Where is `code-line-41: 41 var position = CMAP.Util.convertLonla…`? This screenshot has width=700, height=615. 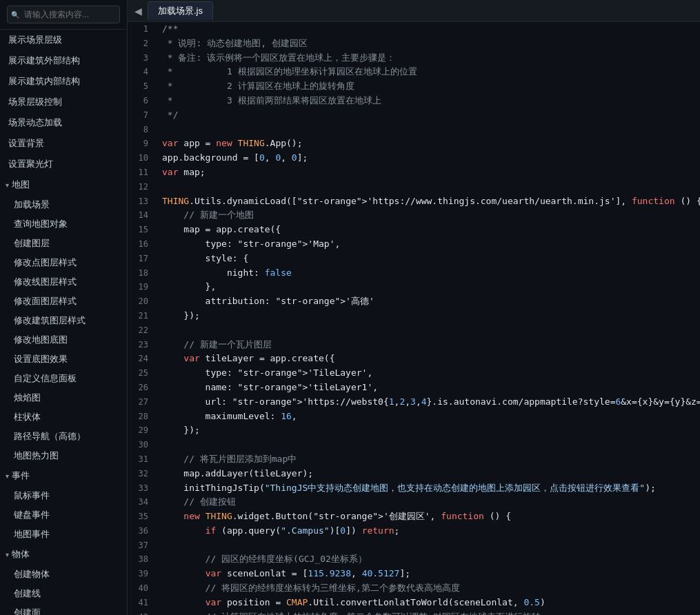 code-line-41: 41 var position = CMAP.Util.convertLonla… is located at coordinates (414, 603).